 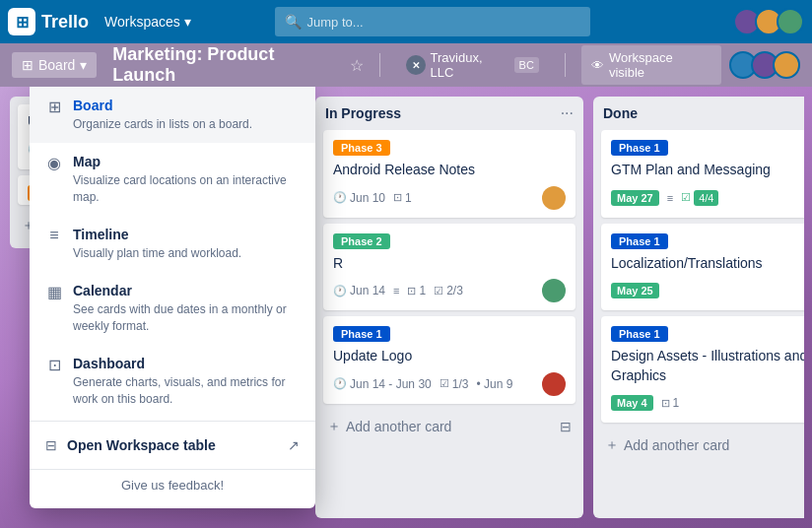 What do you see at coordinates (65, 22) in the screenshot?
I see `app-name: Trello` at bounding box center [65, 22].